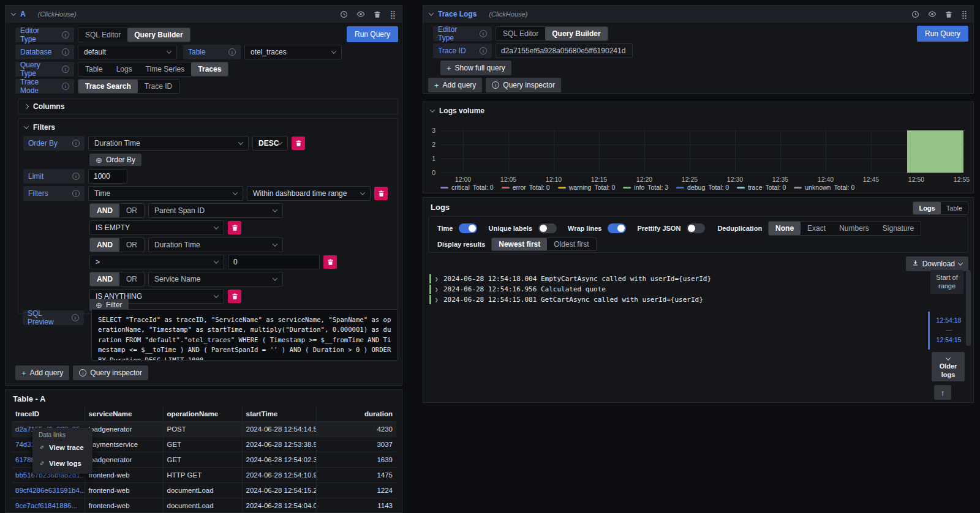 The width and height of the screenshot is (980, 513). I want to click on log-entry: ❯ 2024-06-28 12:54:16.956 Calculated quo…, so click(570, 289).